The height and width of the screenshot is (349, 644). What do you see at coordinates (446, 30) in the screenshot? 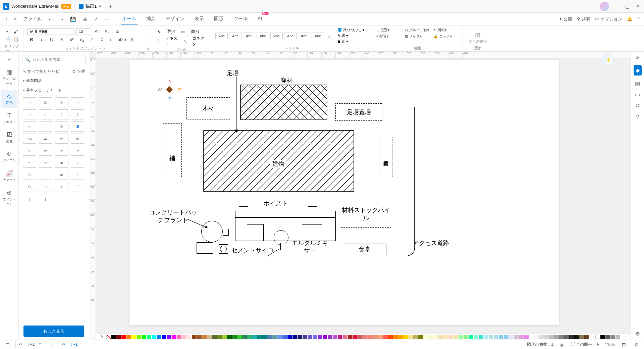
I see `rotate-button: ⟲ 回転▾` at bounding box center [446, 30].